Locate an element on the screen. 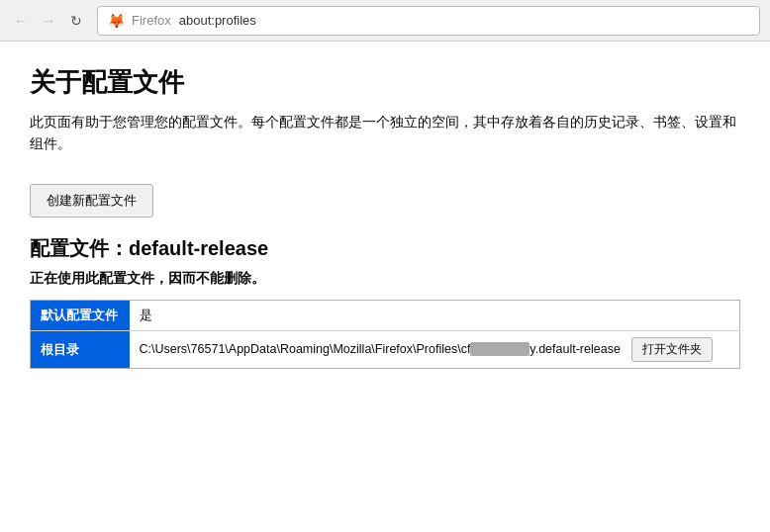 The image size is (770, 532). table-label-default: 默认配置文件 is located at coordinates (80, 316).